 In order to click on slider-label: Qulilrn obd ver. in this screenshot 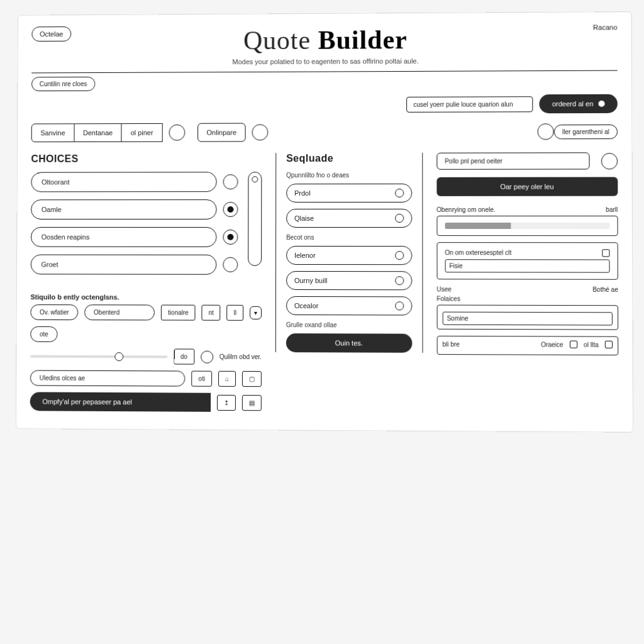, I will do `click(240, 357)`.